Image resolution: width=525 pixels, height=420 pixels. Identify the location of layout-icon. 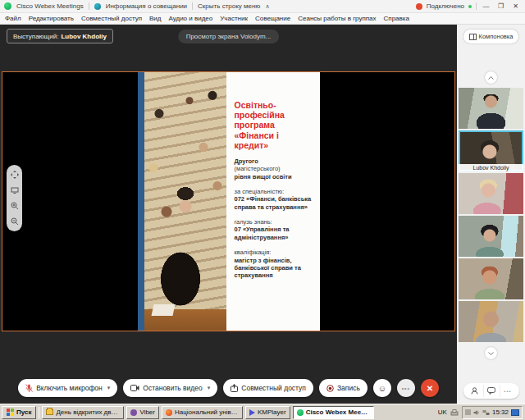
(472, 37).